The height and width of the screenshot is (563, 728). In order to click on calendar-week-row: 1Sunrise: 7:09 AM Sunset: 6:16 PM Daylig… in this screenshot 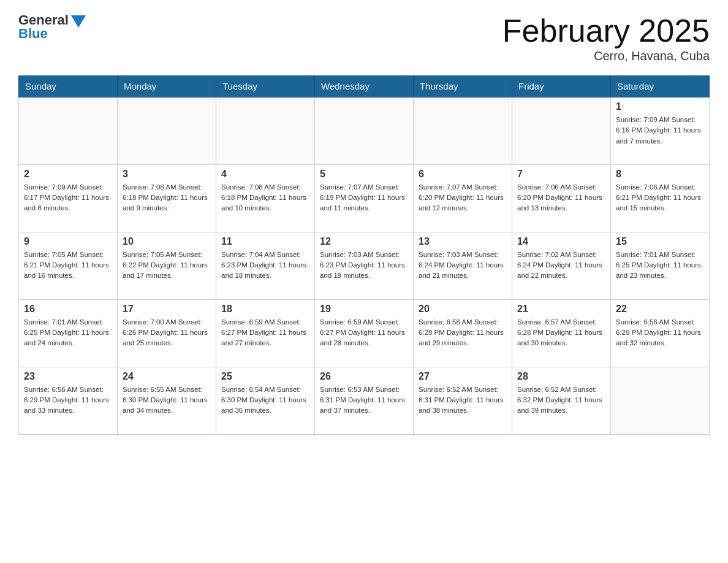, I will do `click(364, 131)`.